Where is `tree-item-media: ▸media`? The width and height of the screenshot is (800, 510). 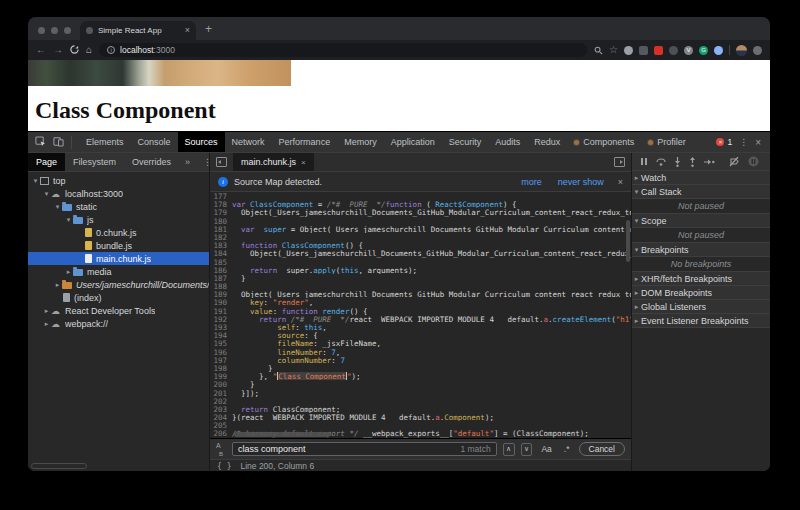 tree-item-media: ▸media is located at coordinates (118, 272).